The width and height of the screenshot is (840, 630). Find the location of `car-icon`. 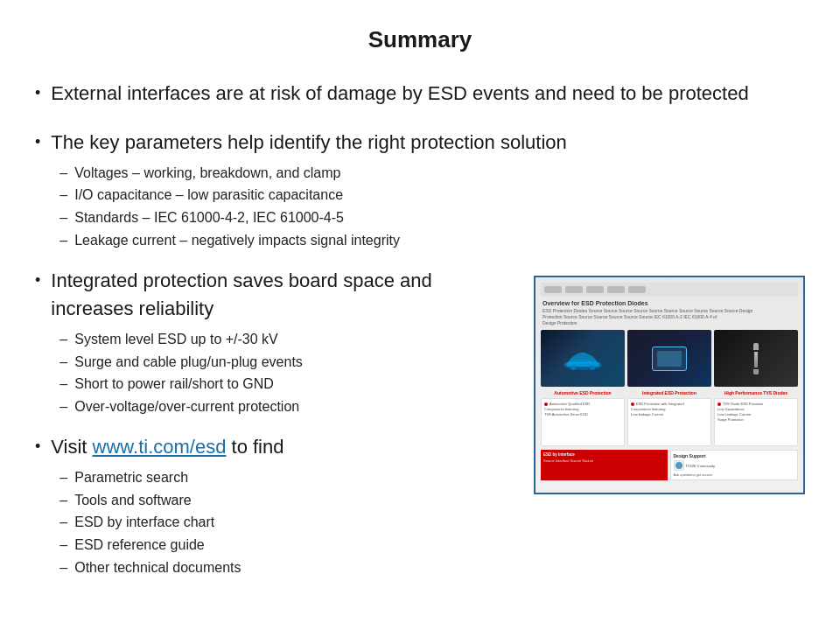

car-icon is located at coordinates (583, 359).